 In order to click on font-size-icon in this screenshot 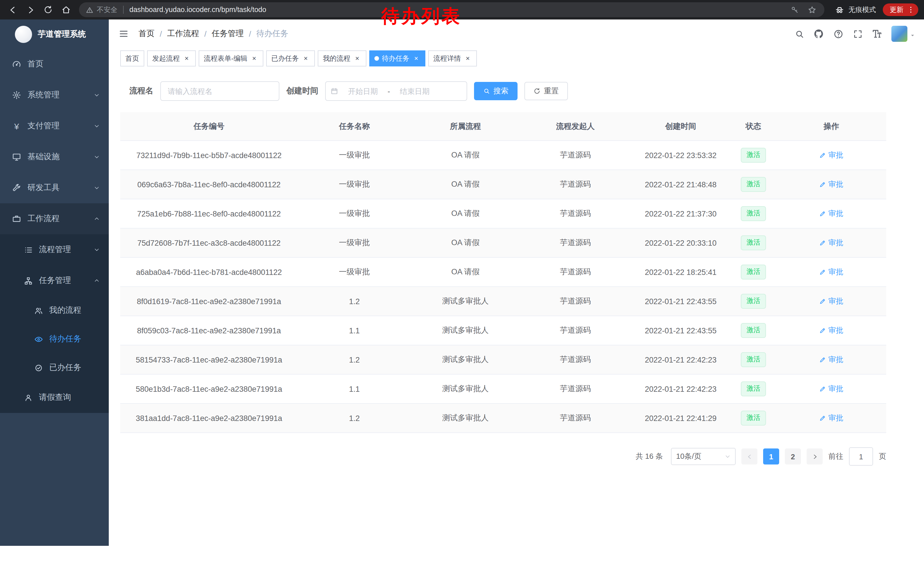, I will do `click(877, 34)`.